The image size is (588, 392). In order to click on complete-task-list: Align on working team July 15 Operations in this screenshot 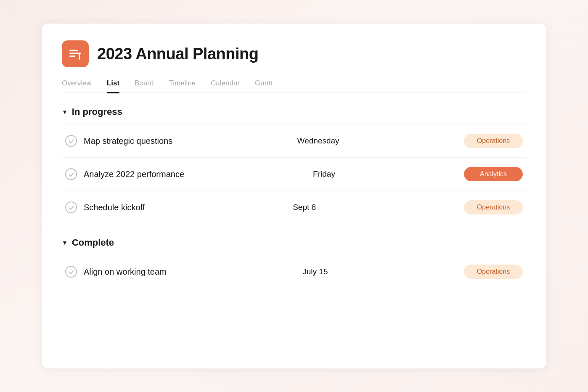, I will do `click(294, 272)`.